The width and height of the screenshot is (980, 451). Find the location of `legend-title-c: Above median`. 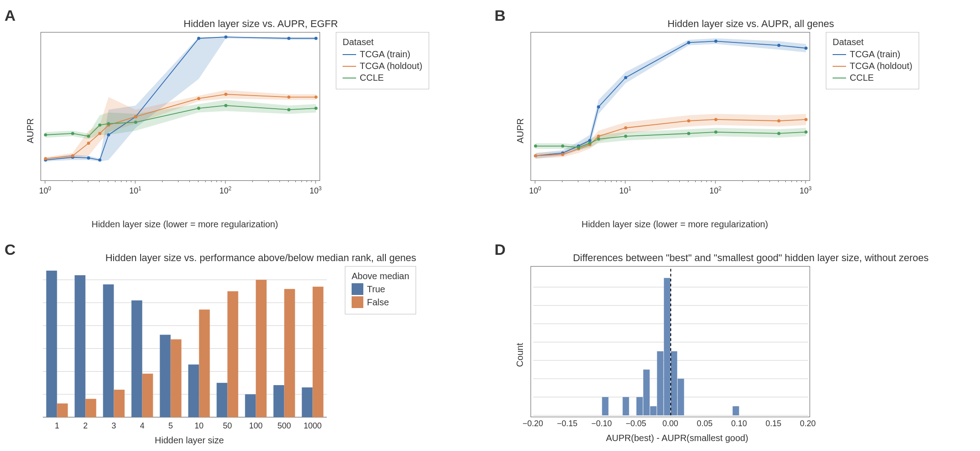

legend-title-c: Above median is located at coordinates (380, 276).